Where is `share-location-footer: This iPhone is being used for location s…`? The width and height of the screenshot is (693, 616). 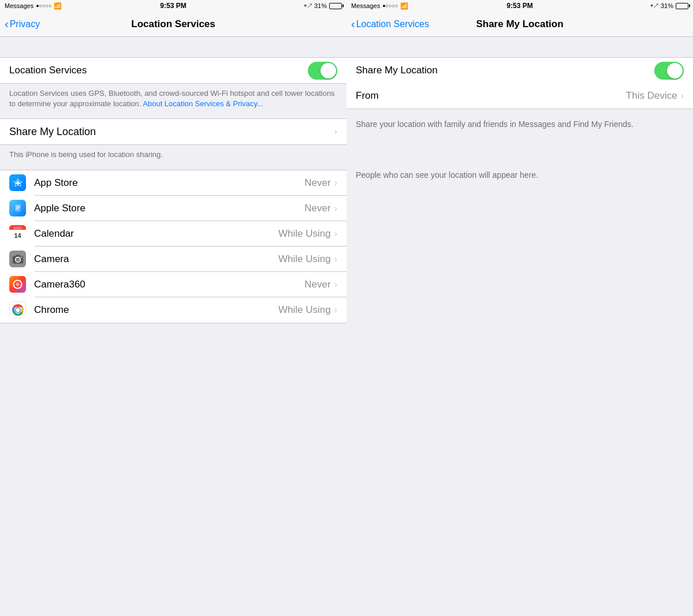
share-location-footer: This iPhone is being used for location s… is located at coordinates (173, 157).